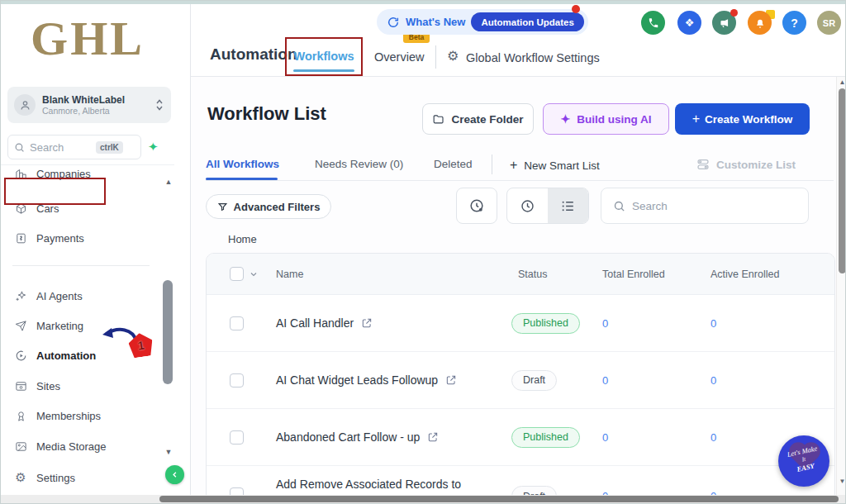 Image resolution: width=846 pixels, height=504 pixels. Describe the element at coordinates (725, 23) in the screenshot. I see `megaphone-icon` at that location.